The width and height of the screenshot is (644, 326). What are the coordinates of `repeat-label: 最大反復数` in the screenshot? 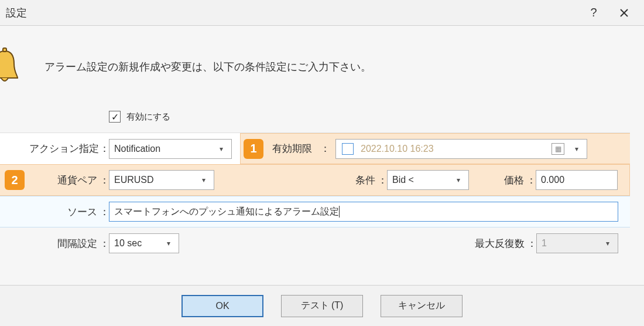 It's located at (501, 244).